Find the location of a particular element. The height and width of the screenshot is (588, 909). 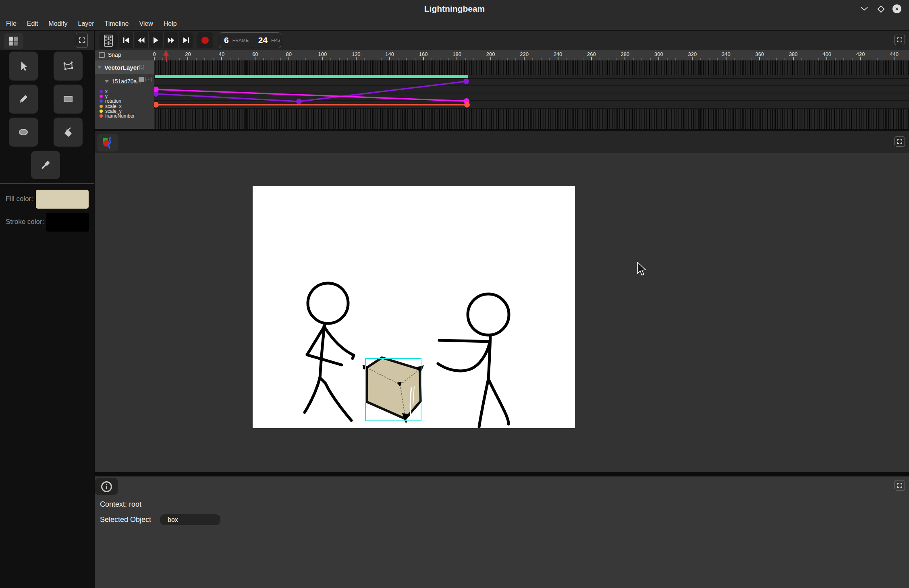

property-row-x: x is located at coordinates (104, 91).